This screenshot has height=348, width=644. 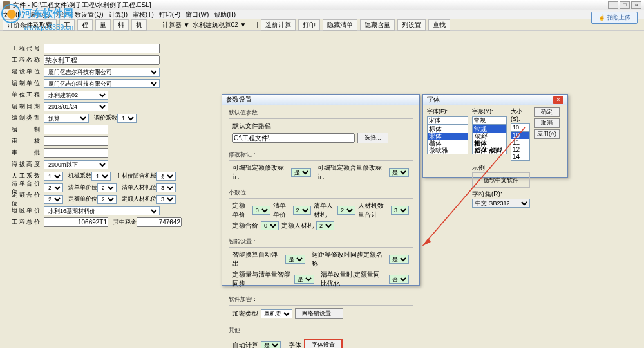 I want to click on font-name-input, so click(x=448, y=121).